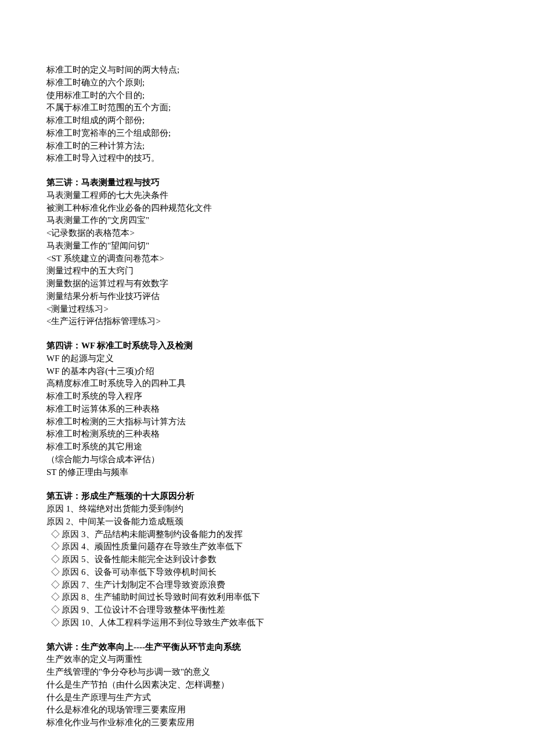 The image size is (534, 756). What do you see at coordinates (267, 183) in the screenshot?
I see `section-heading: 第三讲：马表测量过程与技巧` at bounding box center [267, 183].